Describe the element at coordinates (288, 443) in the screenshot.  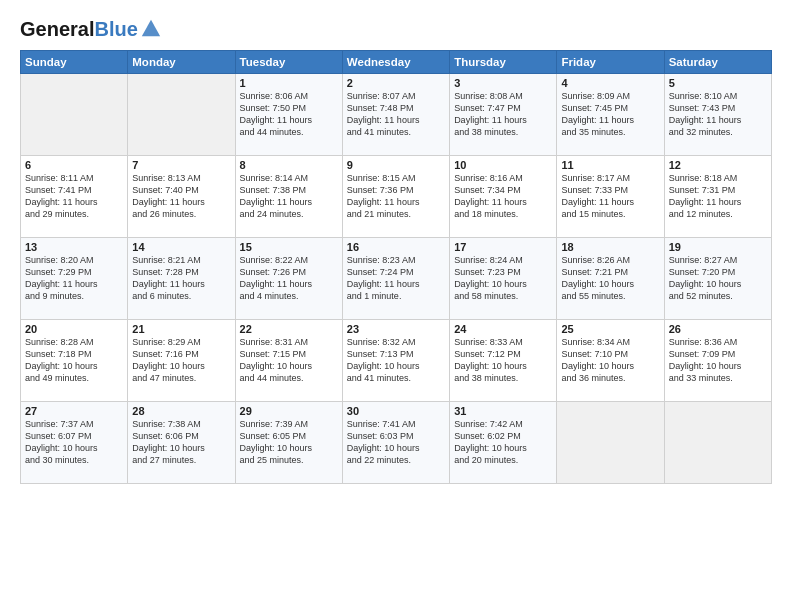
I see `calendar-cell: 29Sunrise: 7:39 AM Sunset: 6:05 PM Dayli…` at that location.